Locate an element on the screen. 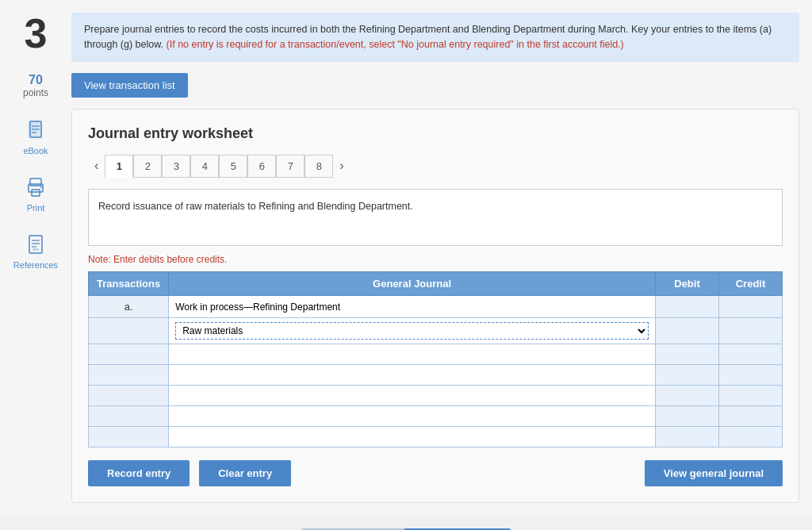  tabs-row: ‹ 1 2 3 4 5 6 7 8 › is located at coordinates (435, 167).